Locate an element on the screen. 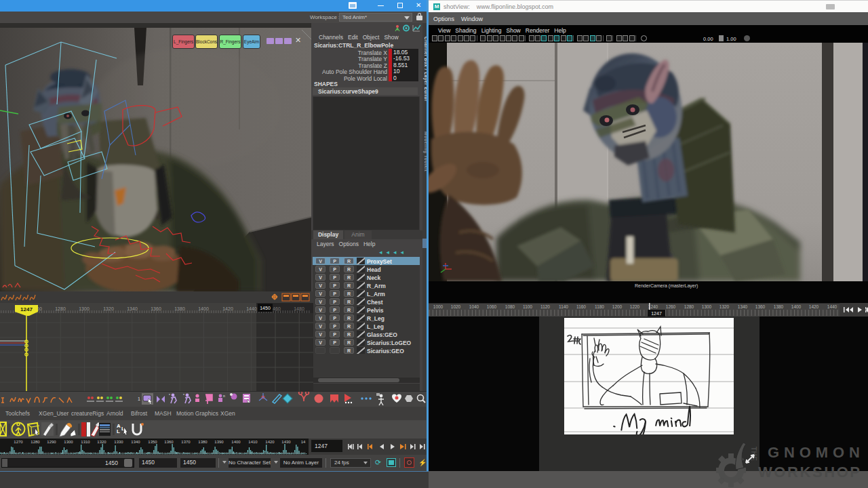 This screenshot has height=488, width=868. svg-text: 1160 is located at coordinates (581, 306).